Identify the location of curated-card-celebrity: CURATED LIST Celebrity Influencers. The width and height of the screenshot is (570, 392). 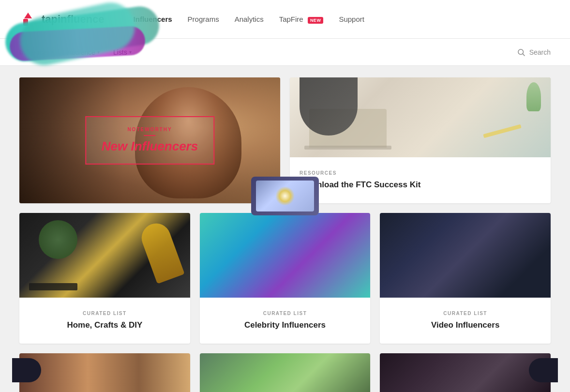
(285, 278).